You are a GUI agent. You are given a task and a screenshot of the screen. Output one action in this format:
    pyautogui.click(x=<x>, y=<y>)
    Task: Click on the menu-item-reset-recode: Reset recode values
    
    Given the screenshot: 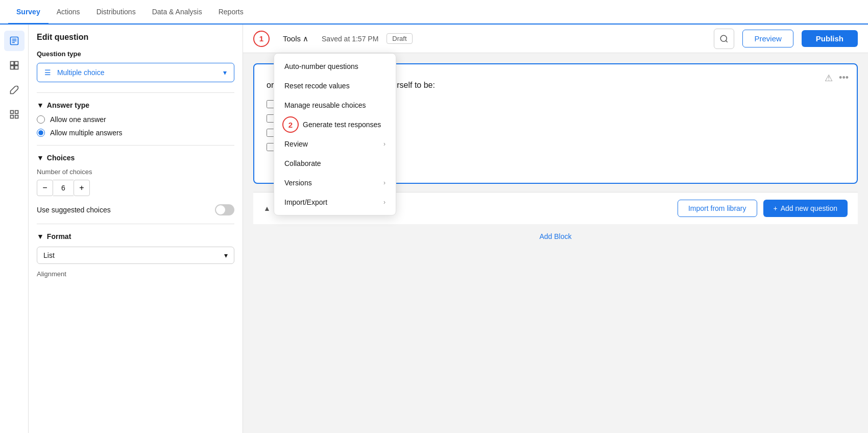 What is the action you would take?
    pyautogui.click(x=335, y=86)
    